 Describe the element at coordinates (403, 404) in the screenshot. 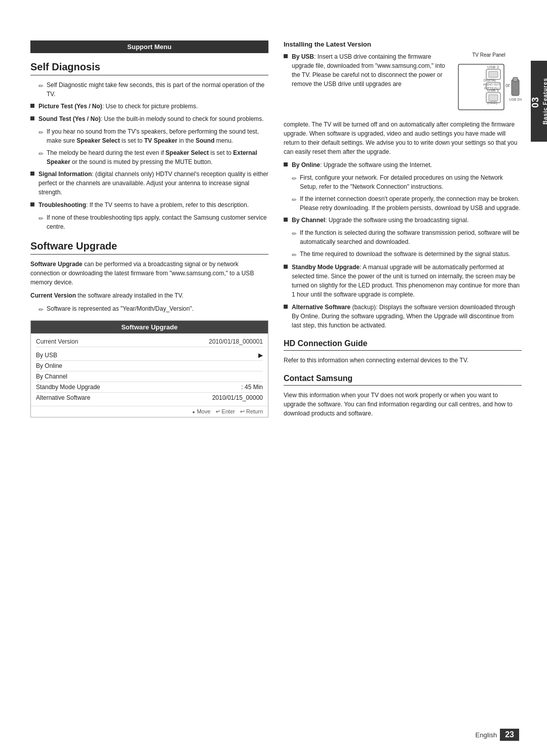

I see `contact-samsung-text: View this information when your TV does …` at that location.